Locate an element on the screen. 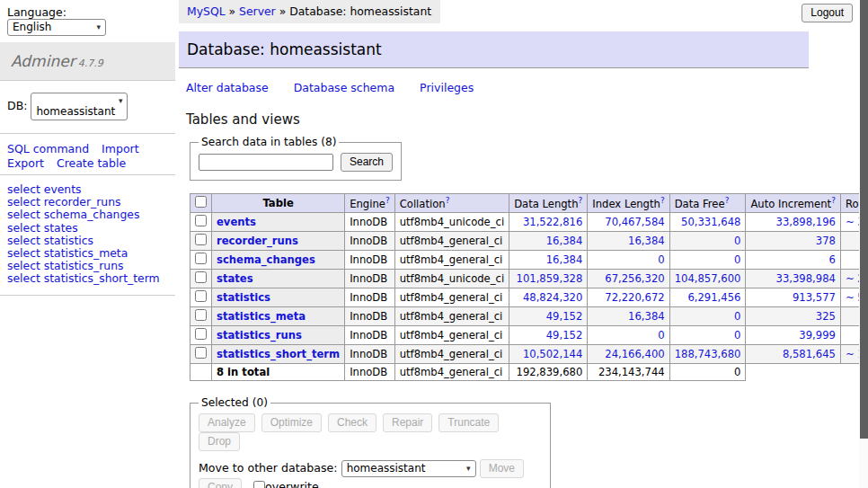  auto-increment-link: 33,398,984 is located at coordinates (806, 279).